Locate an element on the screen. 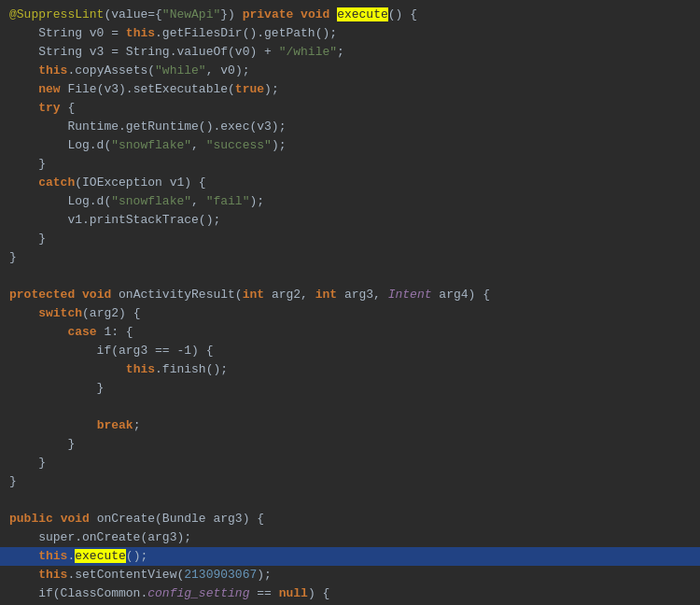 This screenshot has width=700, height=605. token: .setContentView( is located at coordinates (125, 575).